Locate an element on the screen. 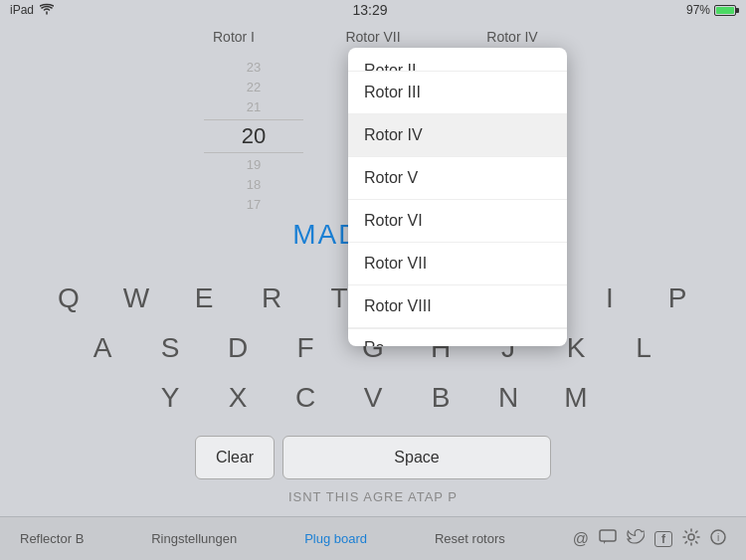 Image resolution: width=746 pixels, height=560 pixels. dropdown-scroll-hint: Rotor II is located at coordinates (458, 60).